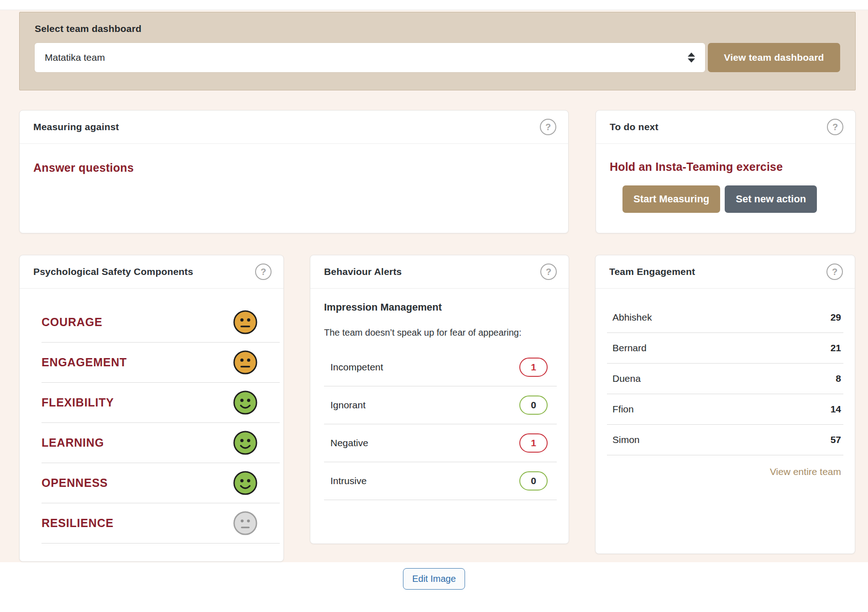 This screenshot has height=612, width=868. What do you see at coordinates (671, 199) in the screenshot?
I see `start-measuring-button: Start Measuring` at bounding box center [671, 199].